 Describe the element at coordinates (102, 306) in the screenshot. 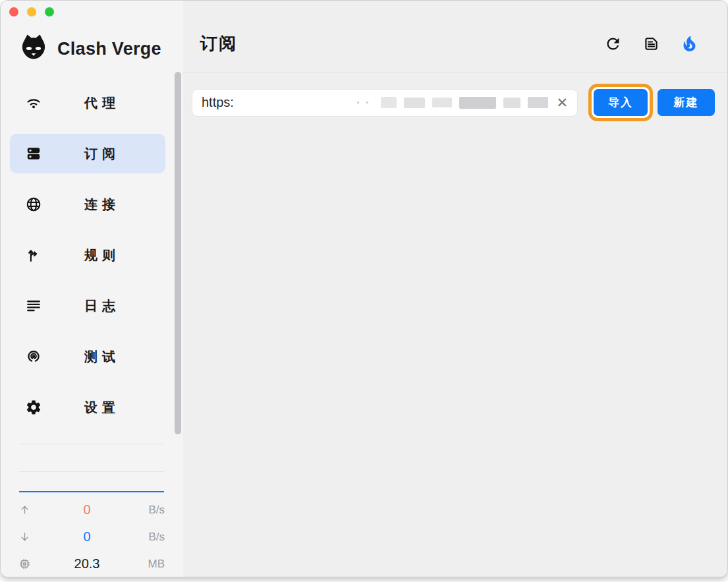

I see `sidebar-item-label: 日志` at that location.